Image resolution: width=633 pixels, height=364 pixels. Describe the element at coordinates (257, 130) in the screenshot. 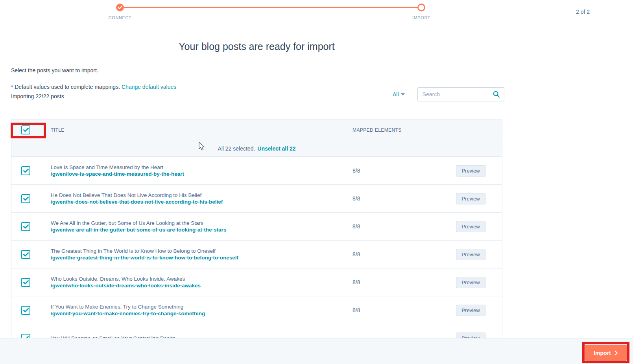

I see `table-header-row: TITLE MAPPED ELEMENTS` at that location.